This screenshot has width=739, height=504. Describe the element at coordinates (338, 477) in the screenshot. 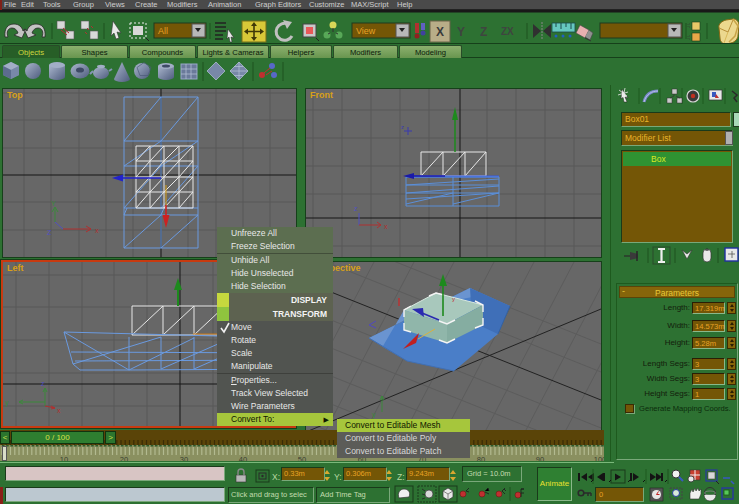

I see `svg-text: Y:` at that location.